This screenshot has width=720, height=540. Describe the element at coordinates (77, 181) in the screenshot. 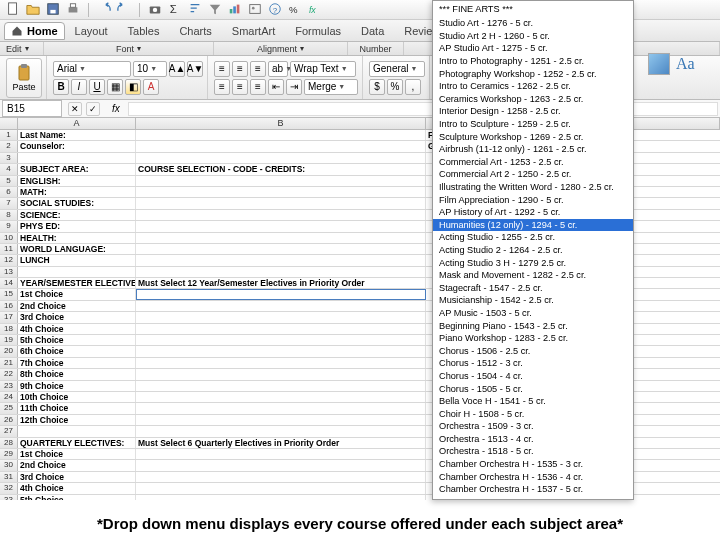

I see `cell-a: ENGLISH:` at that location.